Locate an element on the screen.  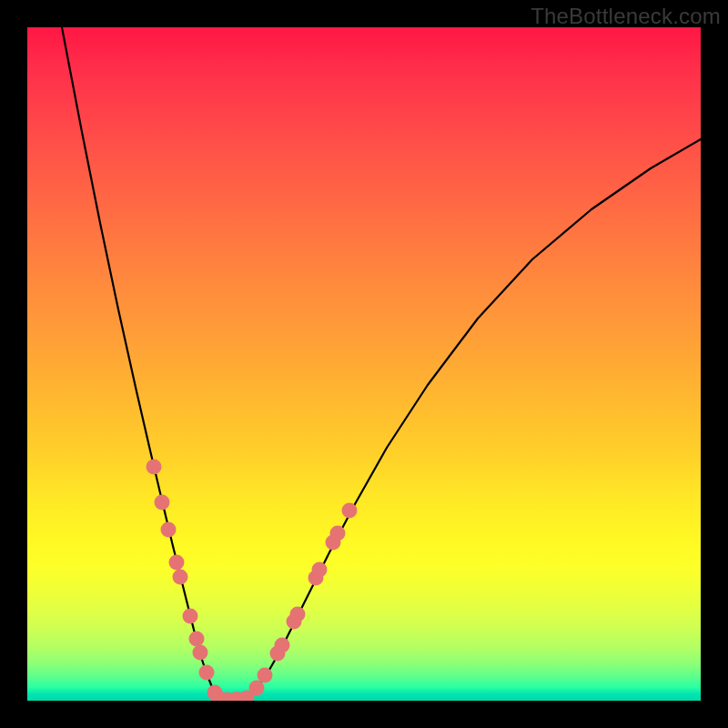
watermark-text: TheBottleneck.com is located at coordinates (626, 16).